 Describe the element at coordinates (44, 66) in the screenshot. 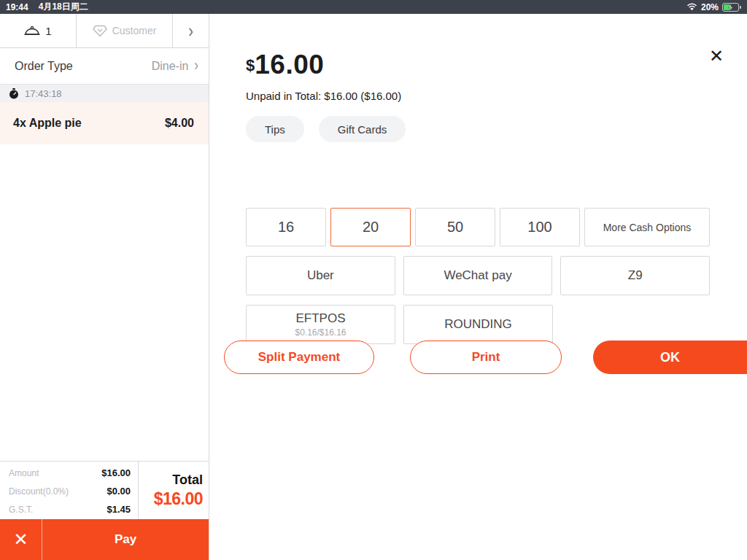

I see `order-type-label: Order Type` at that location.